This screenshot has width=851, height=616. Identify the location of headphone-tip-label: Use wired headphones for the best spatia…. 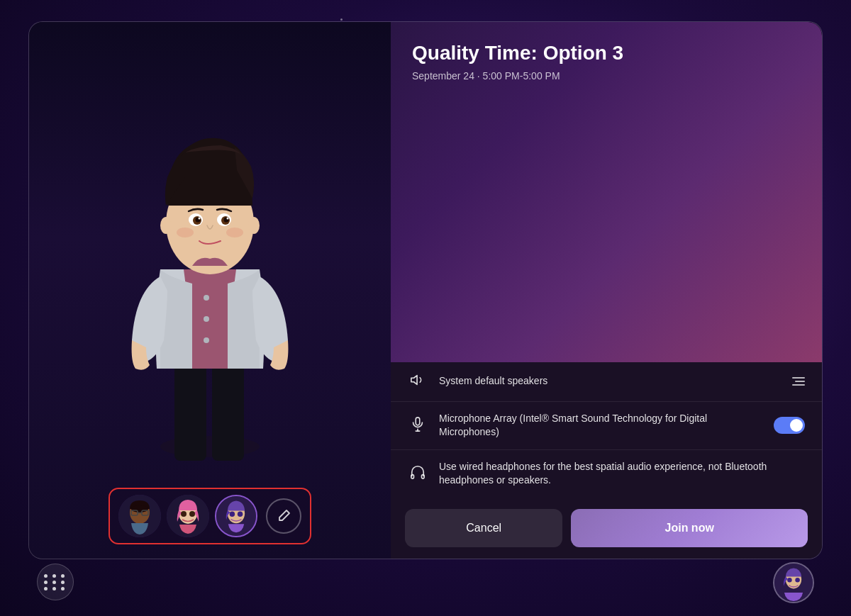
(622, 474).